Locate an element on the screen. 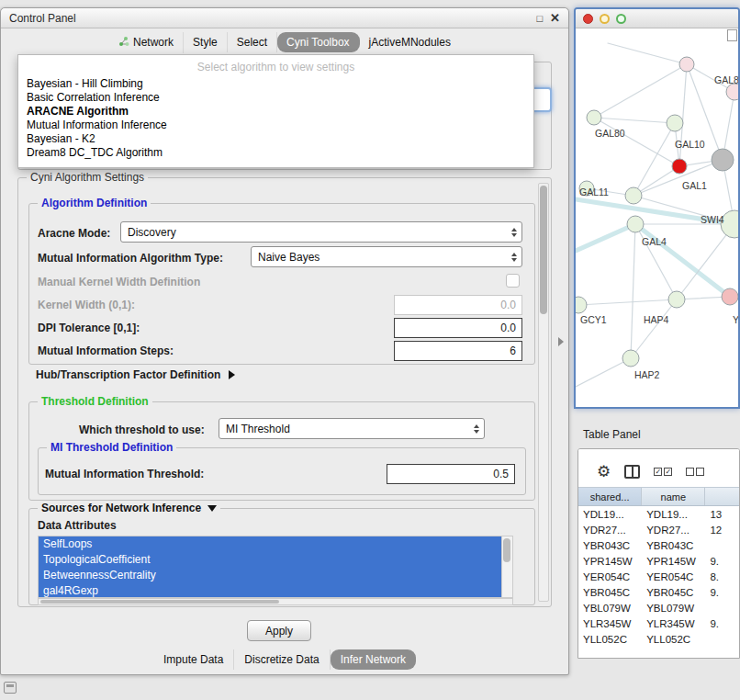  mi-threshold-field: 0.5 is located at coordinates (451, 474).